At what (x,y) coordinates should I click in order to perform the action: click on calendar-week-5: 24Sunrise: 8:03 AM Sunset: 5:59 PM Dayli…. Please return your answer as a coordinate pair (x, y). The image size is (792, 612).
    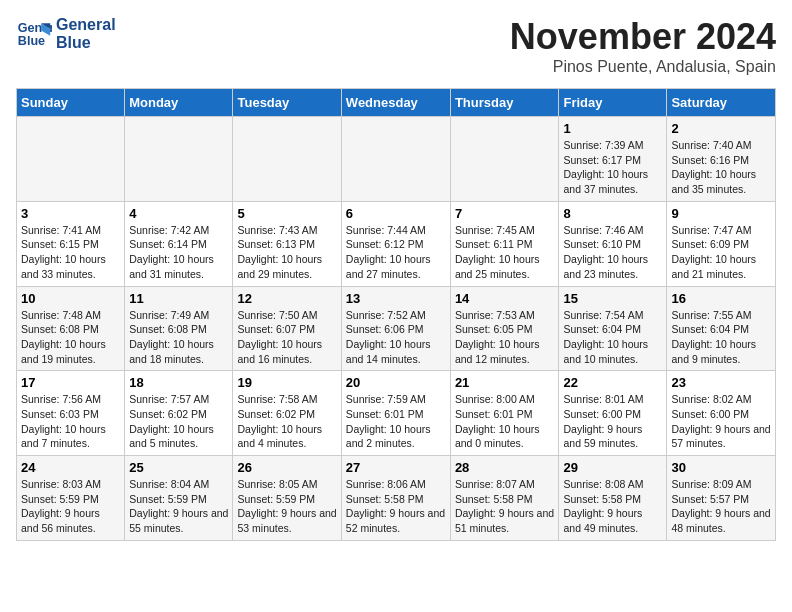
    Looking at the image, I should click on (396, 498).